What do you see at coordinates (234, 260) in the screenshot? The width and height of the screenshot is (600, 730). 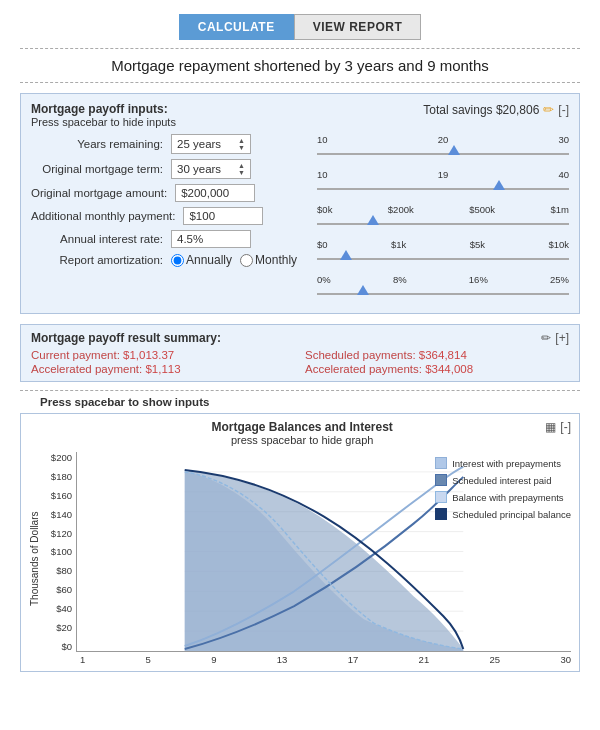 I see `amortization-options: Annually Monthly` at bounding box center [234, 260].